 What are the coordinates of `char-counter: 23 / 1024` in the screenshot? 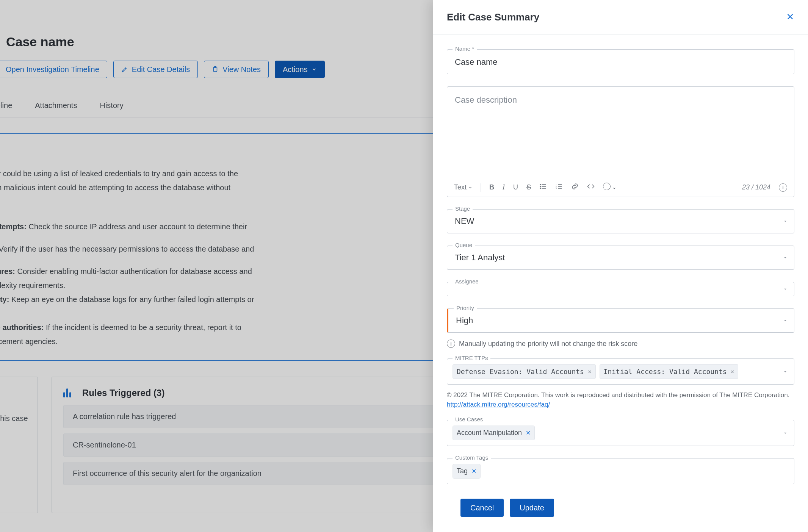 It's located at (756, 187).